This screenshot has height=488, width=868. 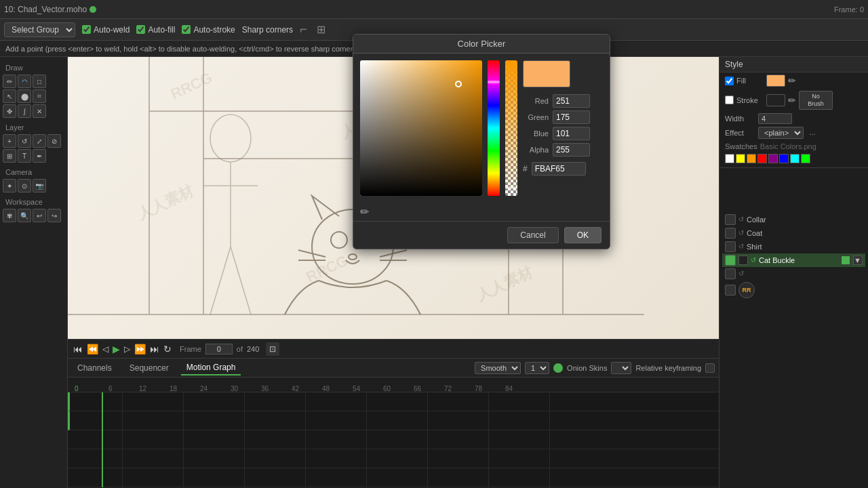 I want to click on swatch-white, so click(x=730, y=159).